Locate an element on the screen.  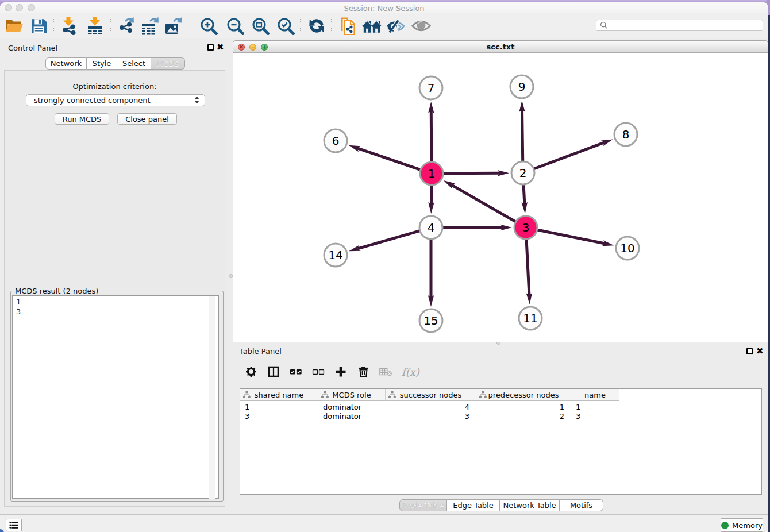
column-header-shared-name: shared name is located at coordinates (279, 395).